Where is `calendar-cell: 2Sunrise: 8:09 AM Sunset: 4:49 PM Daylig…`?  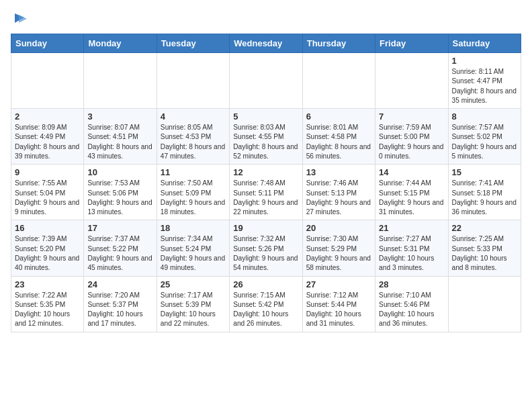 calendar-cell: 2Sunrise: 8:09 AM Sunset: 4:49 PM Daylig… is located at coordinates (48, 137).